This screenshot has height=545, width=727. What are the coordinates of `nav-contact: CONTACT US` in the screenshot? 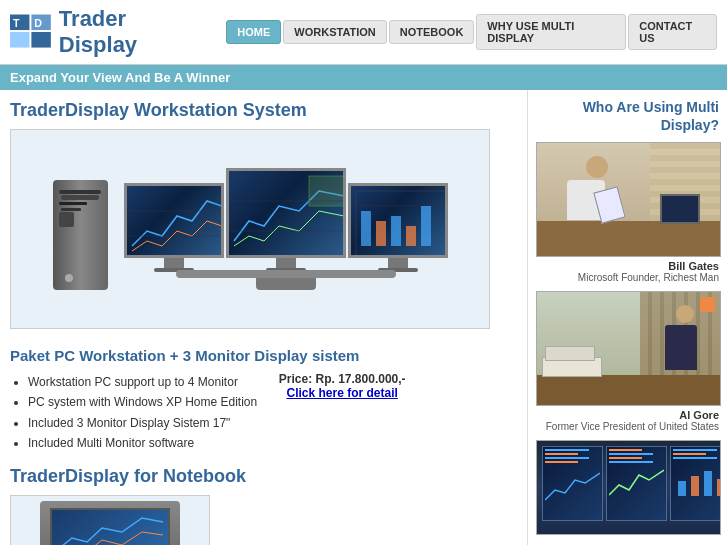 It's located at (672, 32).